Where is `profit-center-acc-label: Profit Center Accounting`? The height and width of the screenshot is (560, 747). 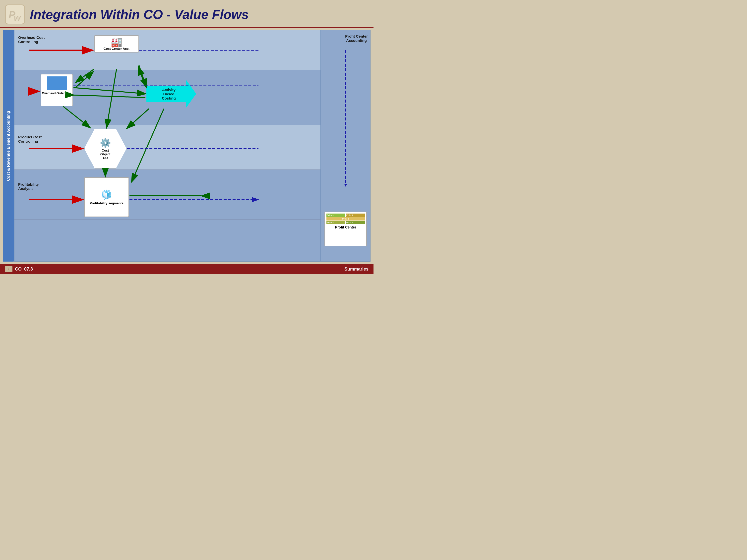 profit-center-acc-label: Profit Center Accounting is located at coordinates (357, 38).